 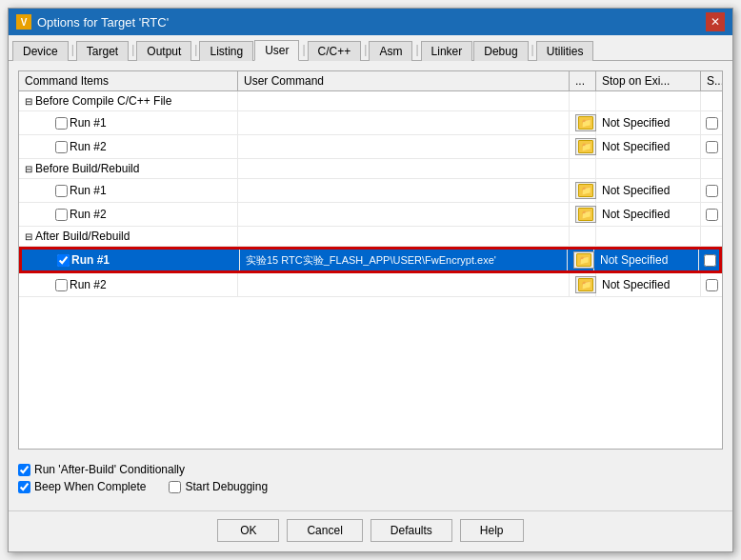 I want to click on beep-checkbox, so click(x=25, y=488).